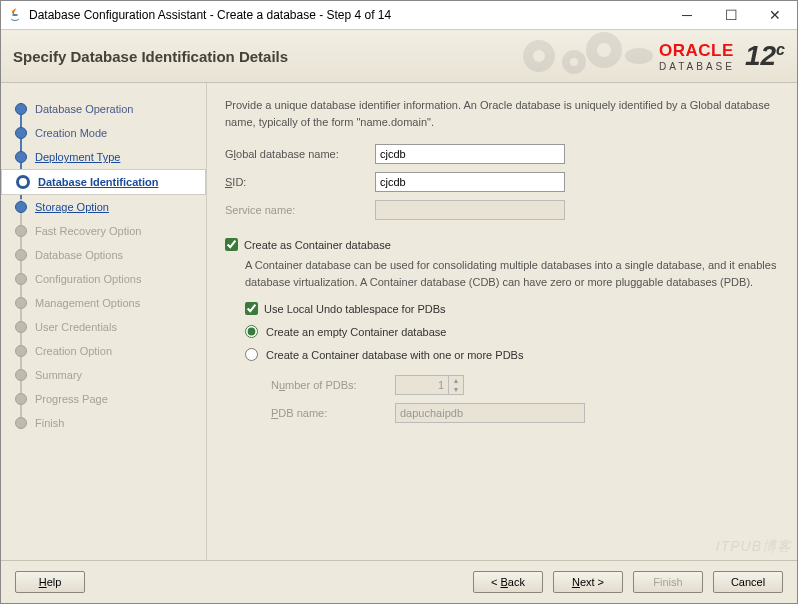 This screenshot has width=798, height=604. What do you see at coordinates (513, 274) in the screenshot?
I see `container-desc: A Container database can be used for con…` at bounding box center [513, 274].